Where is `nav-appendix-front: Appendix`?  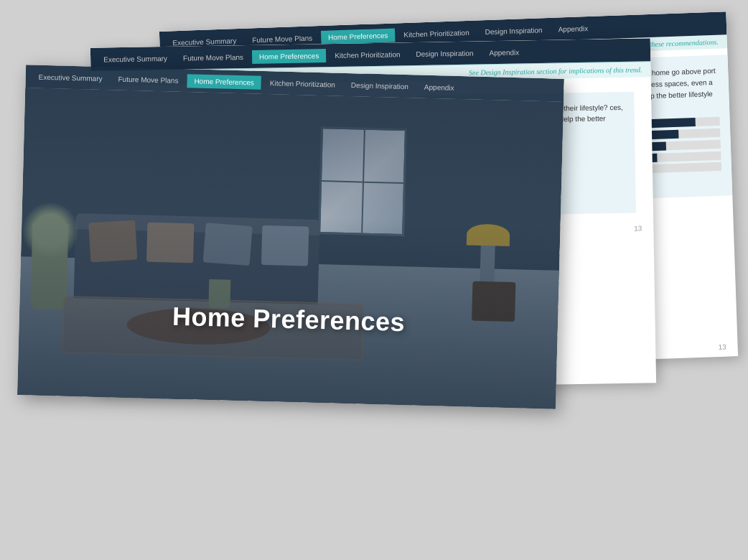
nav-appendix-front: Appendix is located at coordinates (439, 88).